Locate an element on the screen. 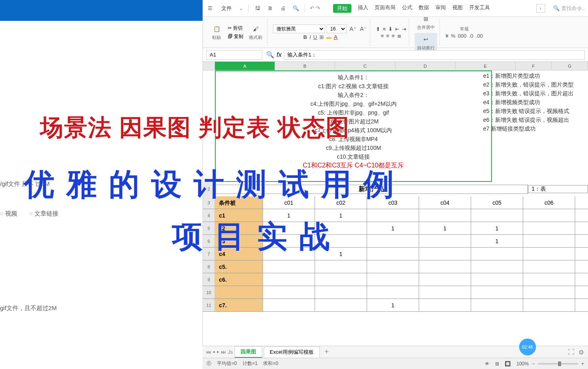 The image size is (588, 369). more-tabs-icon: › is located at coordinates (541, 8).